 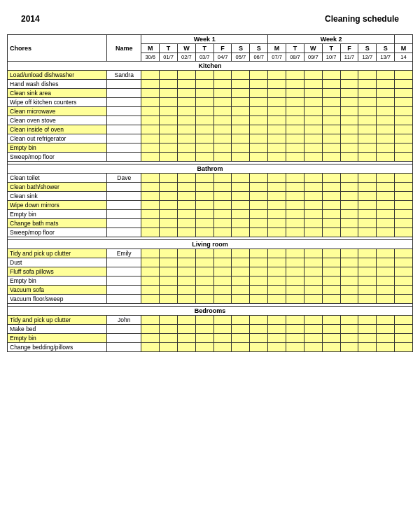 I want to click on section-title-1: Bathrom, so click(x=210, y=169).